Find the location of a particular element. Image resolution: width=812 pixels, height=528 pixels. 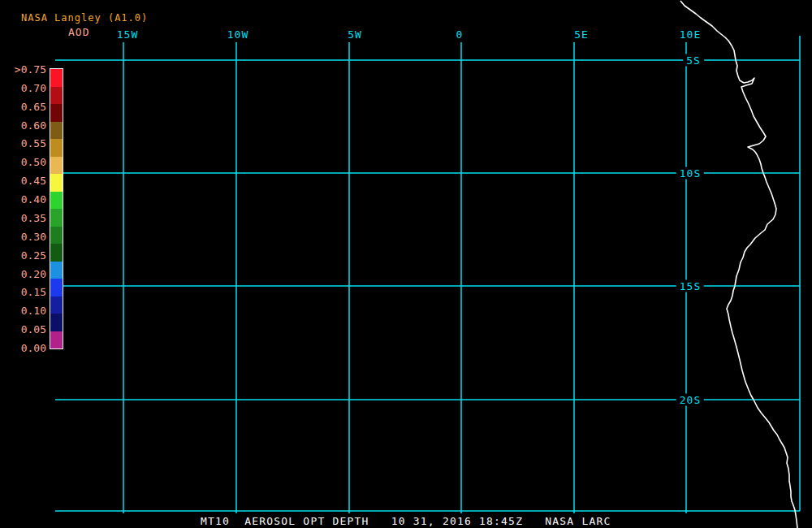

lon-label: 10W is located at coordinates (238, 34).